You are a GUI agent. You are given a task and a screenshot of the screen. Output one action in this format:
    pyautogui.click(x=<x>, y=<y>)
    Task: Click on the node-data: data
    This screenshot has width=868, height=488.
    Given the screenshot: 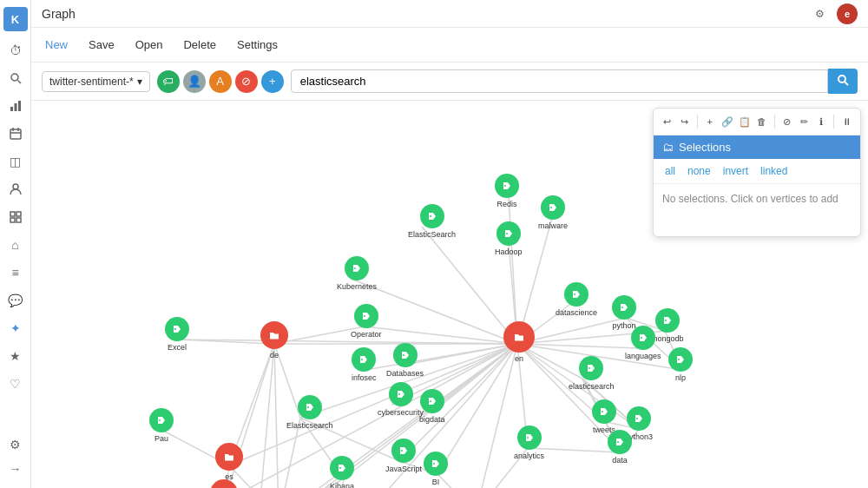 What is the action you would take?
    pyautogui.click(x=620, y=447)
    